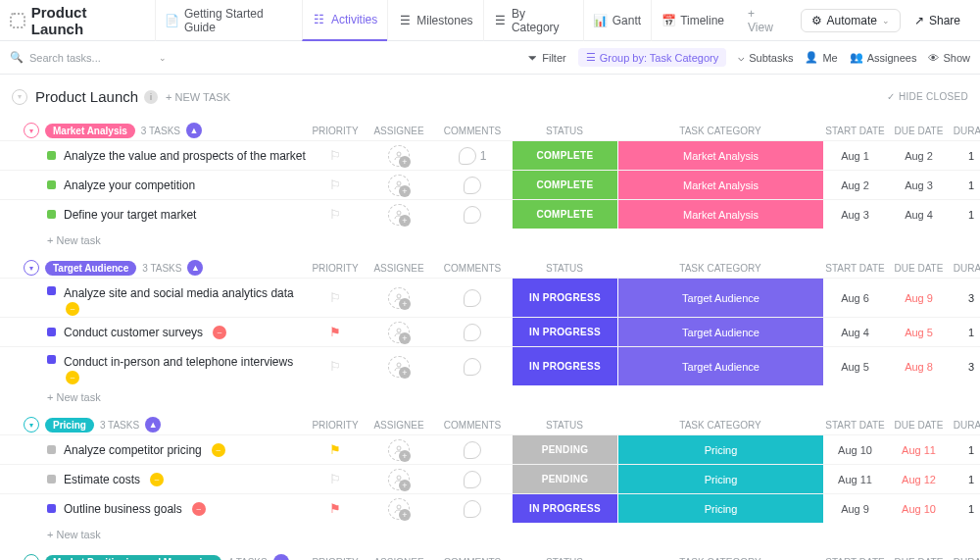 The height and width of the screenshot is (560, 980). I want to click on tab-timeline: 📅Timeline, so click(692, 21).